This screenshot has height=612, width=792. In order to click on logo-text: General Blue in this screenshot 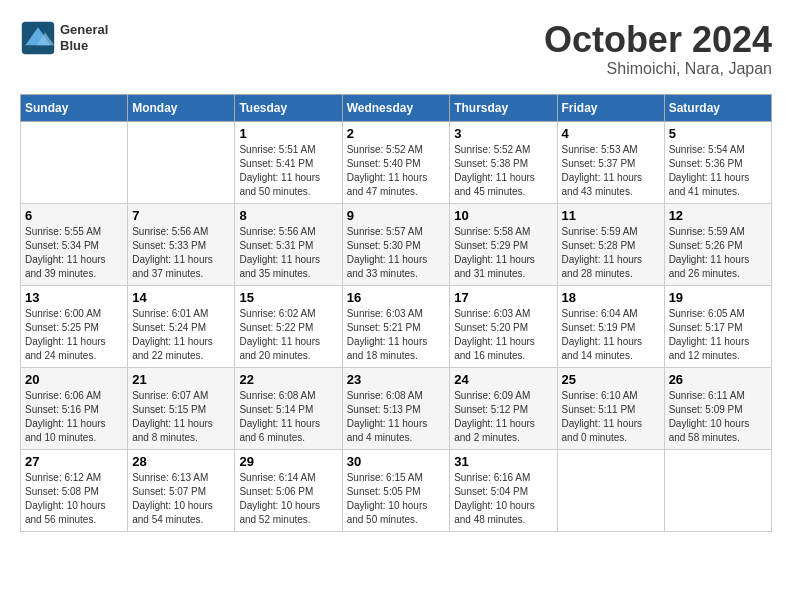, I will do `click(84, 38)`.